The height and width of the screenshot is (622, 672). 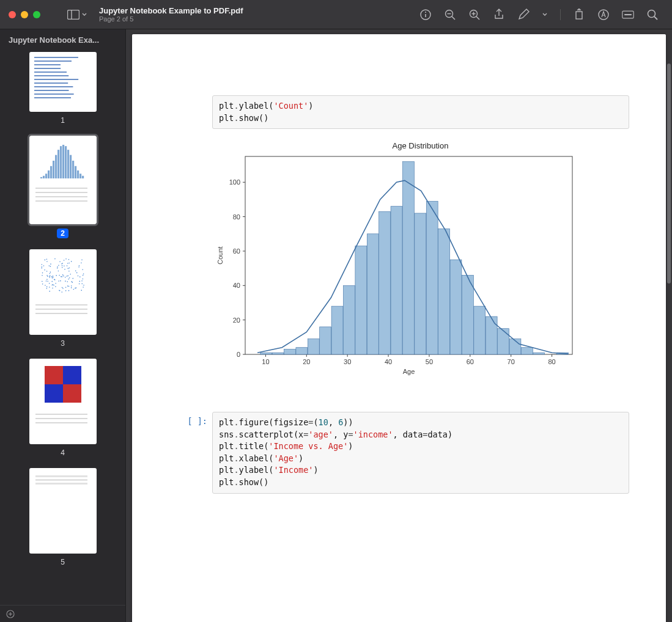 What do you see at coordinates (62, 298) in the screenshot?
I see `thumbnail-page-3: 3` at bounding box center [62, 298].